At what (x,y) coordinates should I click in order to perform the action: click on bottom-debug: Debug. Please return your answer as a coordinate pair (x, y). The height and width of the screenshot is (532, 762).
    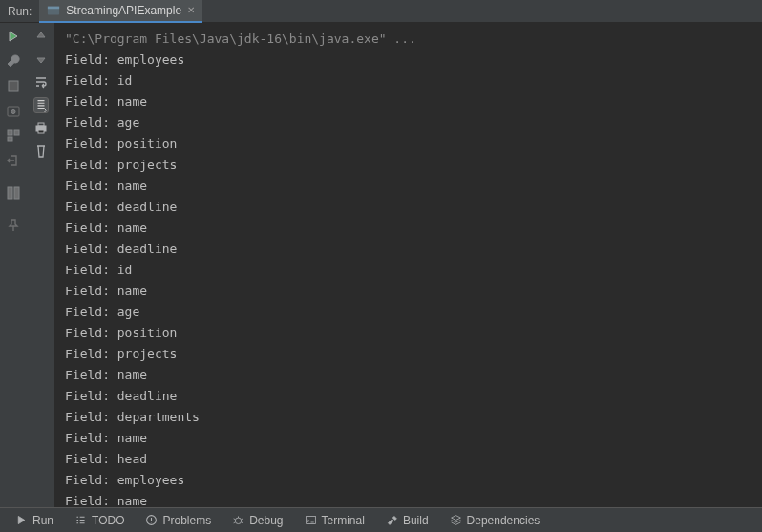
    Looking at the image, I should click on (258, 520).